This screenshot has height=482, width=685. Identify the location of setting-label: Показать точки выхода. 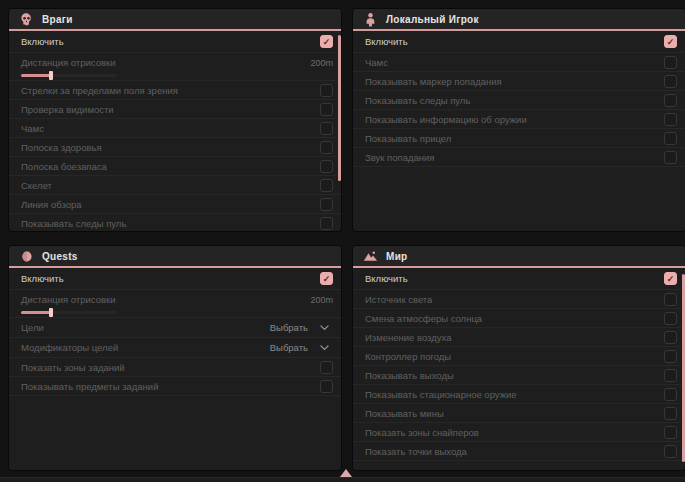
(416, 452).